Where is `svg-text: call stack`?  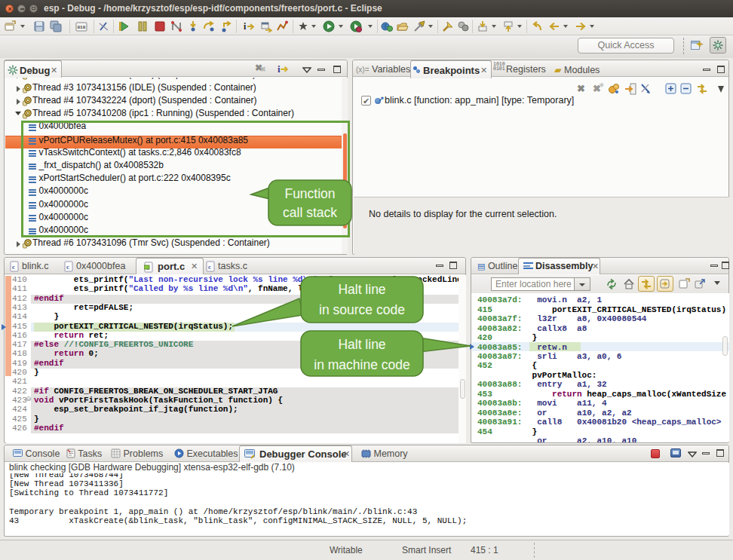
svg-text: call stack is located at coordinates (310, 213).